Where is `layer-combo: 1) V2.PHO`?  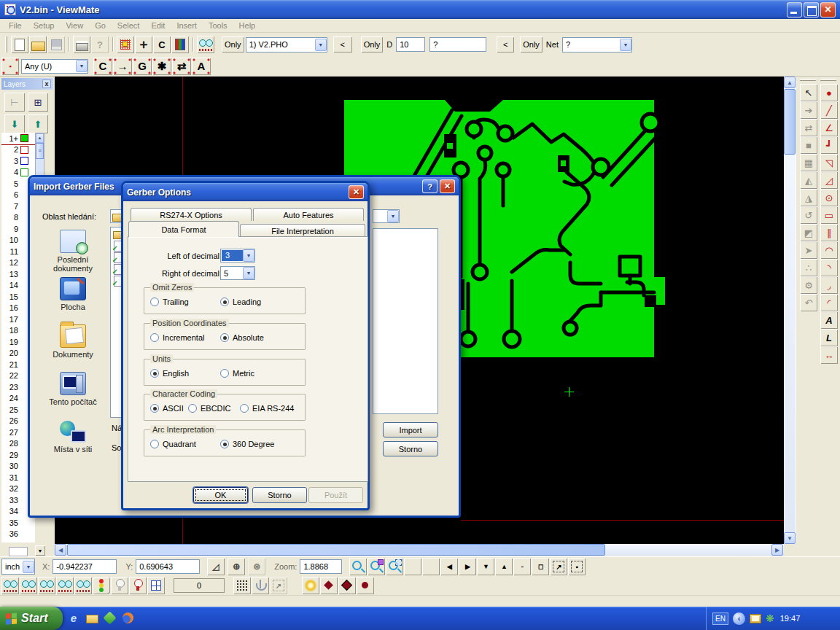 layer-combo: 1) V2.PHO is located at coordinates (287, 45).